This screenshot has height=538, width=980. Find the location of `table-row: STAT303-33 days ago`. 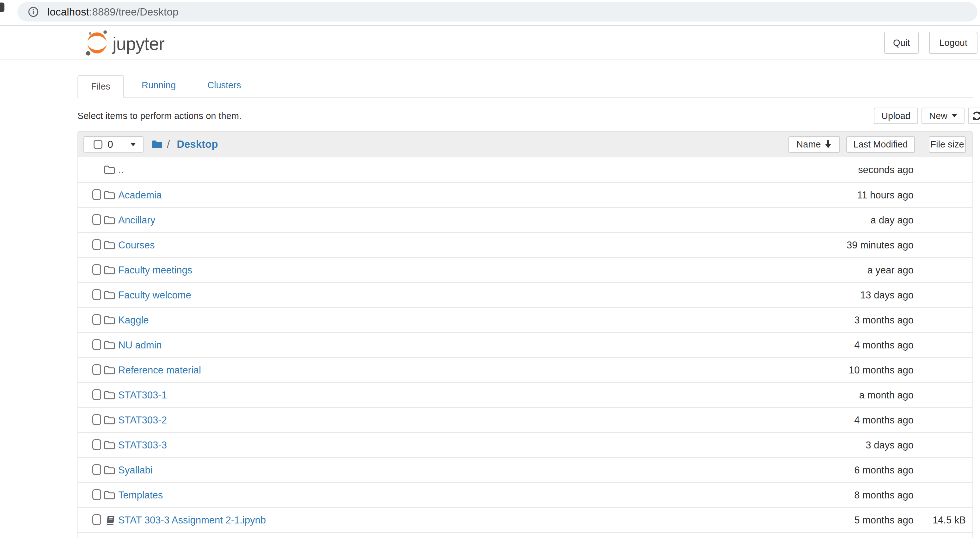

table-row: STAT303-33 days ago is located at coordinates (525, 445).